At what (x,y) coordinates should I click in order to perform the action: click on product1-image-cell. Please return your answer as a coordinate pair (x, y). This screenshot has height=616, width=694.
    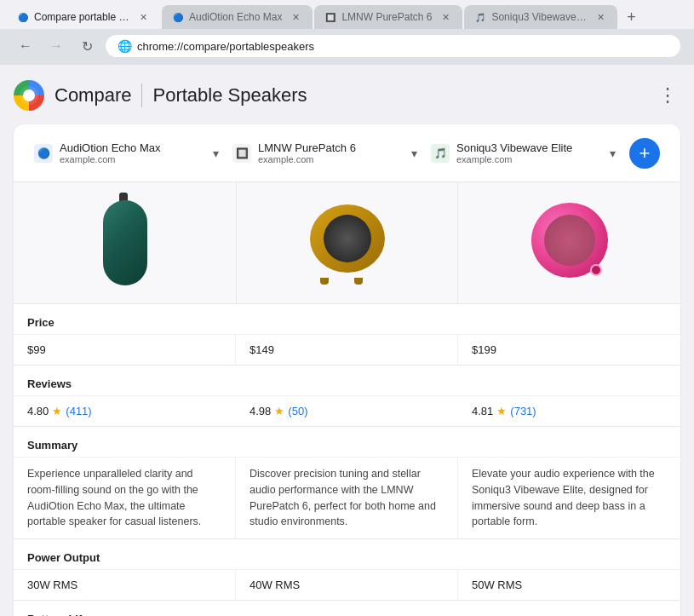
    Looking at the image, I should click on (124, 243).